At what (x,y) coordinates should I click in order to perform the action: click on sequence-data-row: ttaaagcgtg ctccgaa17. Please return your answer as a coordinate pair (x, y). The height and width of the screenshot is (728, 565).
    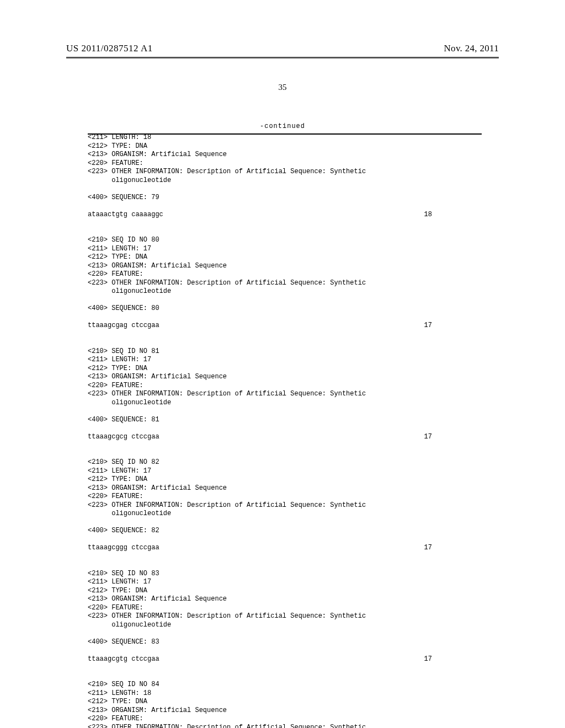
    Looking at the image, I should click on (285, 660).